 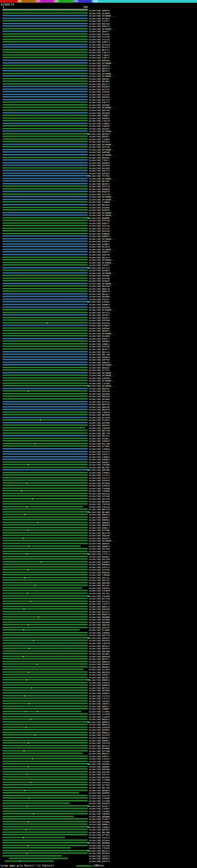 I want to click on hit-label: UniRef100_A9S9W3, so click(x=99, y=276).